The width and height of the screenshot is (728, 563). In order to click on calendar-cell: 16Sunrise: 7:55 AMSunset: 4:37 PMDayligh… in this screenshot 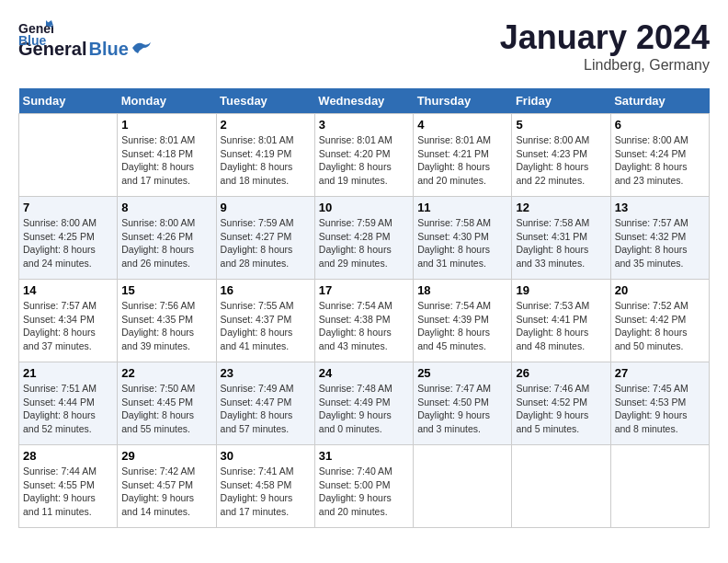, I will do `click(265, 321)`.